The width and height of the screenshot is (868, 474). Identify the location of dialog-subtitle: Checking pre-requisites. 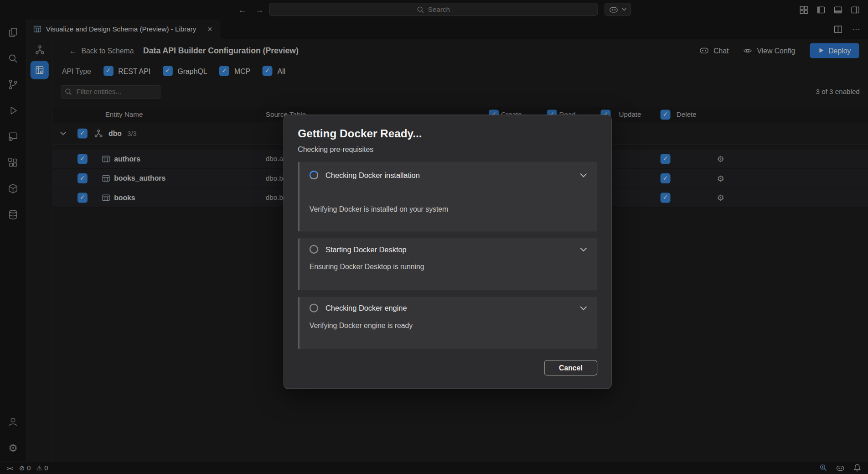
(448, 149).